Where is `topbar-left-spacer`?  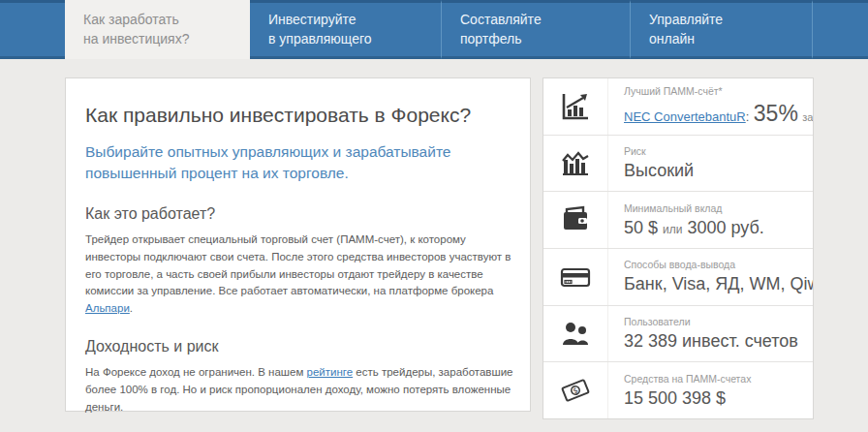
topbar-left-spacer is located at coordinates (33, 29).